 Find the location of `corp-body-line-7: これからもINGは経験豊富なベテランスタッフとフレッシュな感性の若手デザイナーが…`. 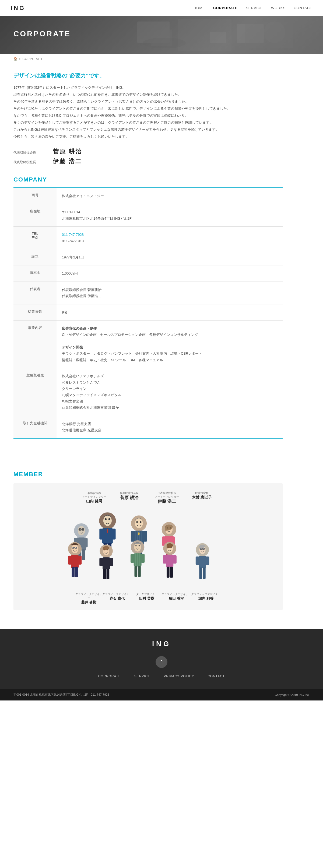

corp-body-line-7: これからもINGは経験豊富なベテランスタッフとフレッシュな感性の若手デザイナーが… is located at coordinates (148, 129).